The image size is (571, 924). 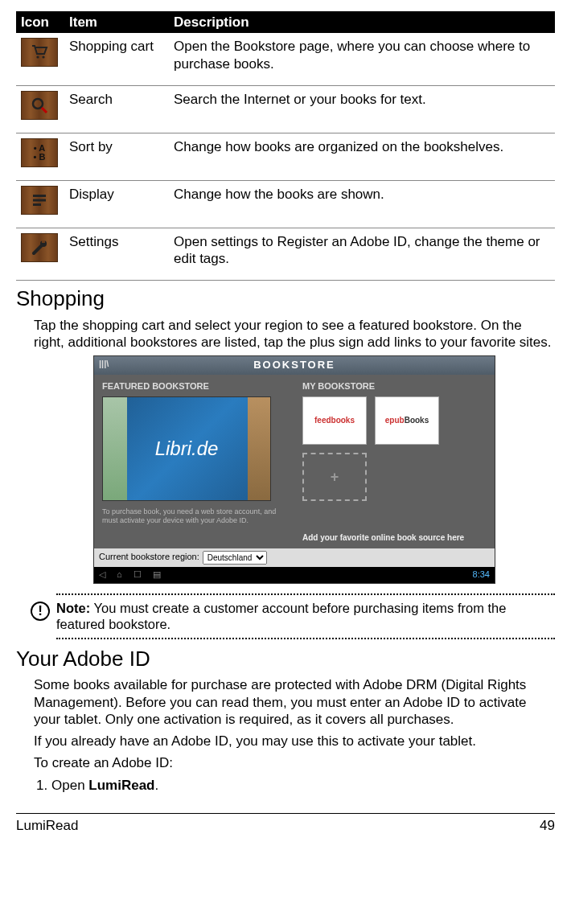 What do you see at coordinates (117, 204) in the screenshot?
I see `item-label: Display` at bounding box center [117, 204].